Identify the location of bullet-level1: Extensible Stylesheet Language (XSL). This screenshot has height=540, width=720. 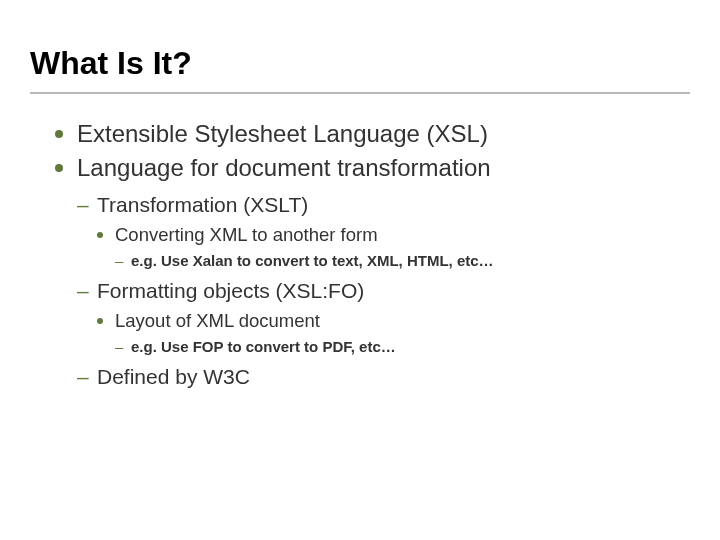
(368, 134).